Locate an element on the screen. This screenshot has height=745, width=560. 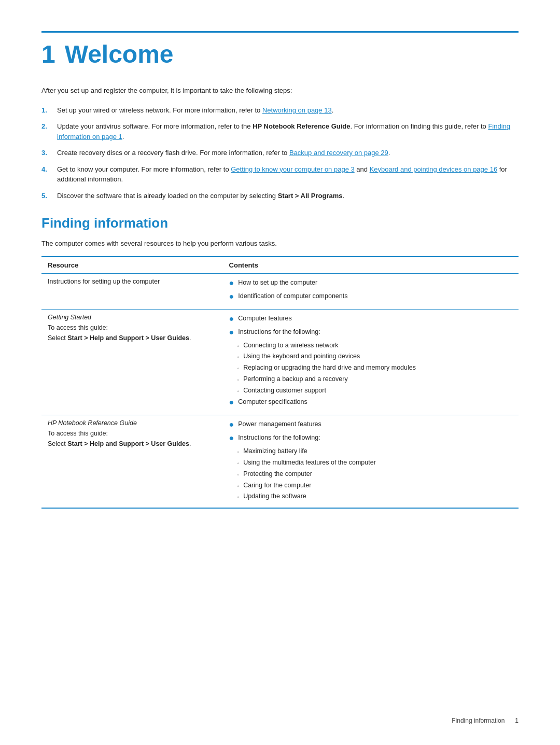
step-text: Discover the software that is already lo… is located at coordinates (288, 196).